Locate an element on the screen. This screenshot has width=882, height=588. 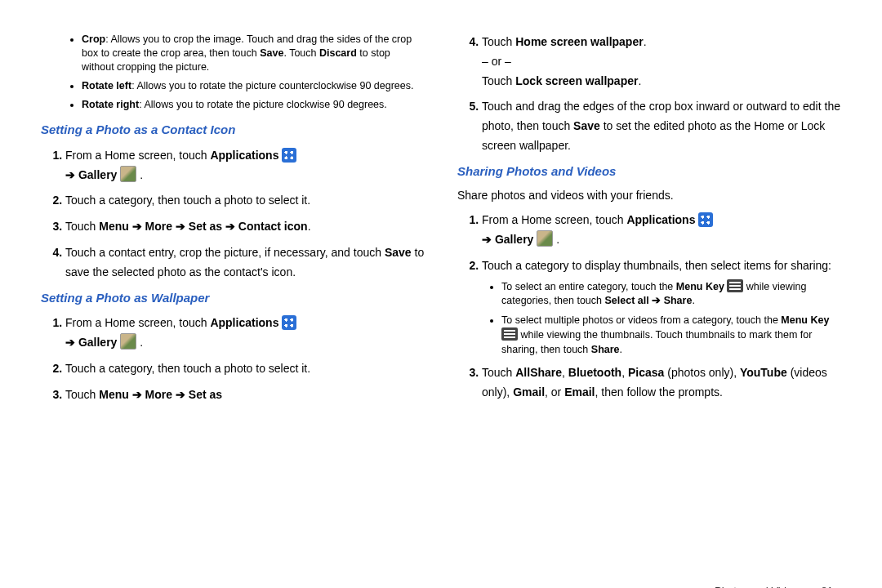
heading-sharing: Sharing Photos and Videos is located at coordinates (649, 172).